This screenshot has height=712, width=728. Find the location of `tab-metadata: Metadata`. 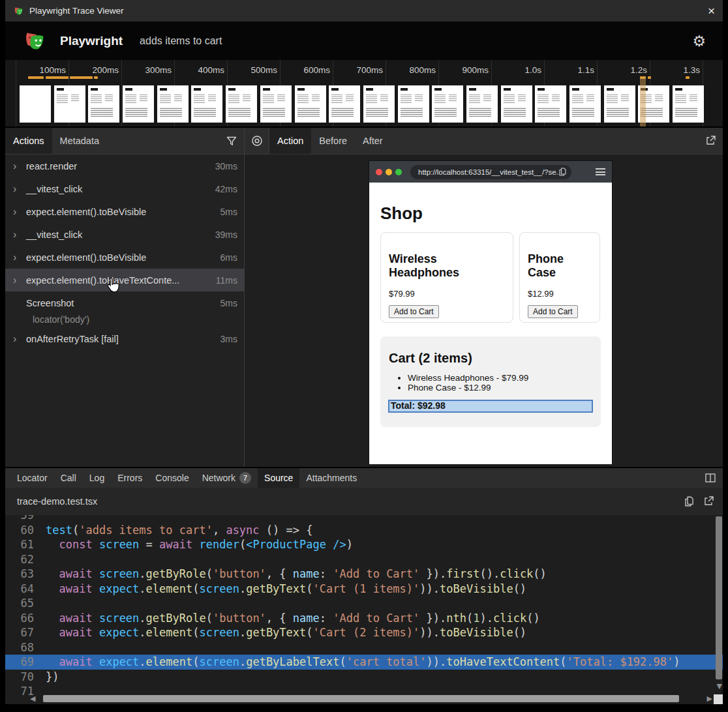

tab-metadata: Metadata is located at coordinates (80, 141).